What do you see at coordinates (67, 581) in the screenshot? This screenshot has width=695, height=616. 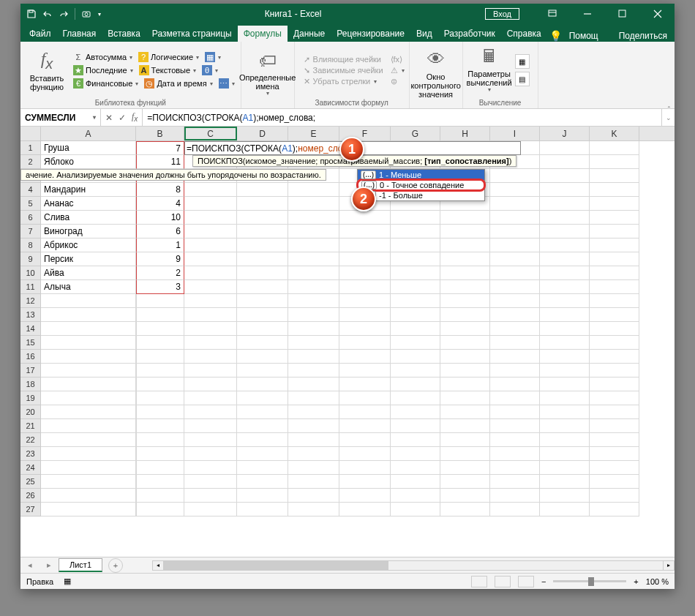 I see `macro-record-icon: ▦` at bounding box center [67, 581].